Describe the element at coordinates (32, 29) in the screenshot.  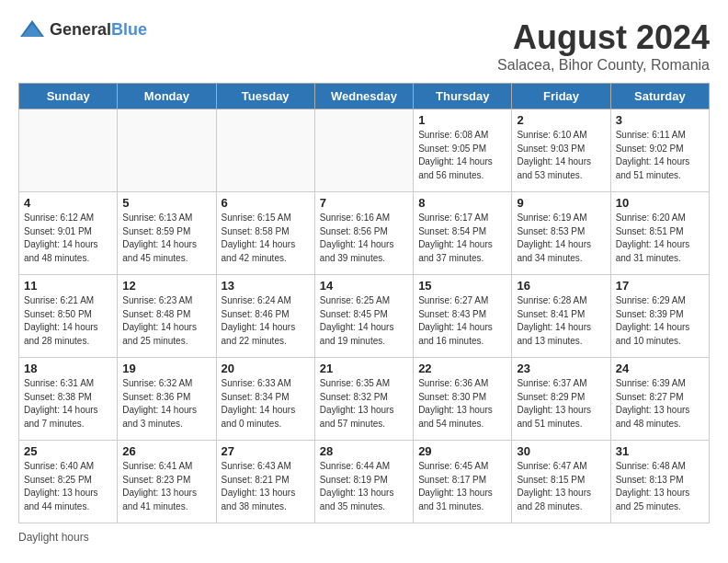
I see `logo-icon` at that location.